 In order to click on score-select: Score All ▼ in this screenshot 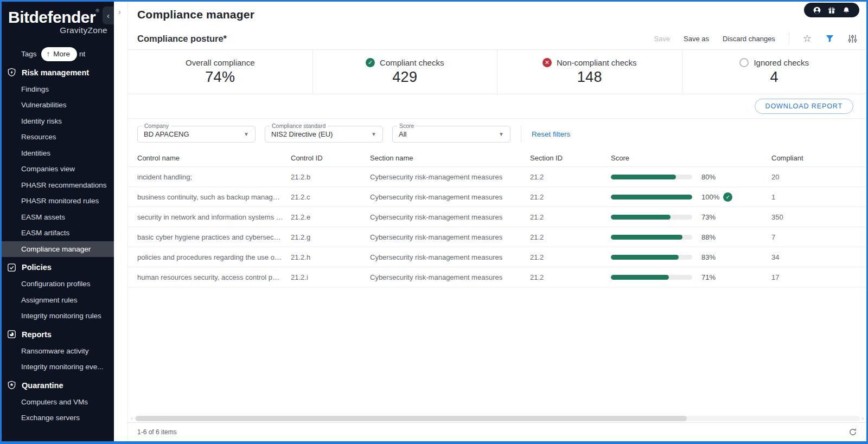, I will do `click(451, 134)`.